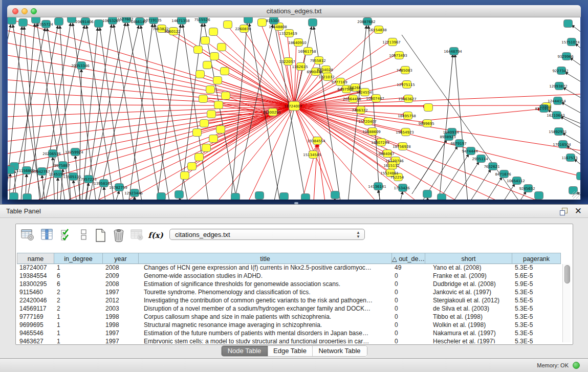 The image size is (588, 372). Describe the element at coordinates (267, 234) in the screenshot. I see `table-selector-dropdown: citations_edges.txt ▲▼` at that location.